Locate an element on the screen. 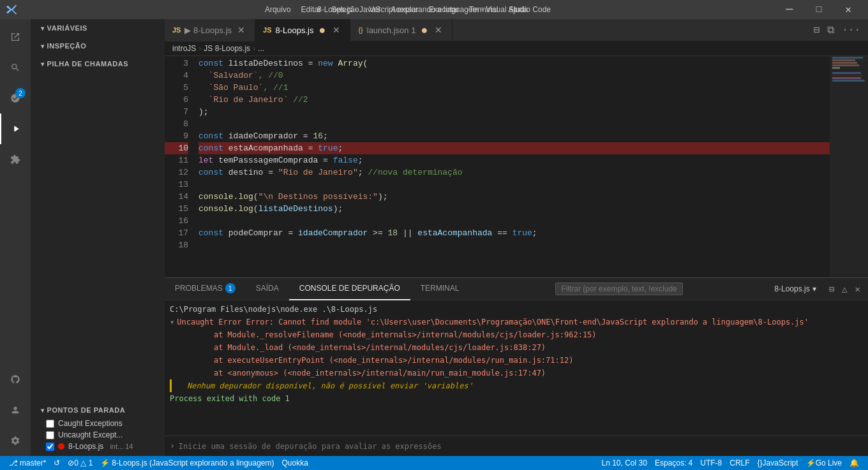 This screenshot has width=868, height=470. panel-tab-output: SAÍDA is located at coordinates (267, 290).